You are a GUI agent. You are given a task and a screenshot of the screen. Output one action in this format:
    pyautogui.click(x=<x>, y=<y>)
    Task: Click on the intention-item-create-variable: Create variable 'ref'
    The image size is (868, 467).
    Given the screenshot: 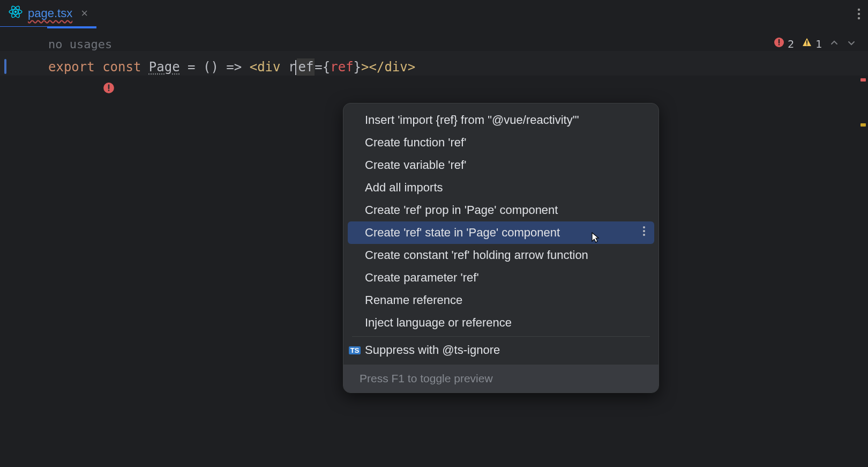 What is the action you would take?
    pyautogui.click(x=501, y=165)
    